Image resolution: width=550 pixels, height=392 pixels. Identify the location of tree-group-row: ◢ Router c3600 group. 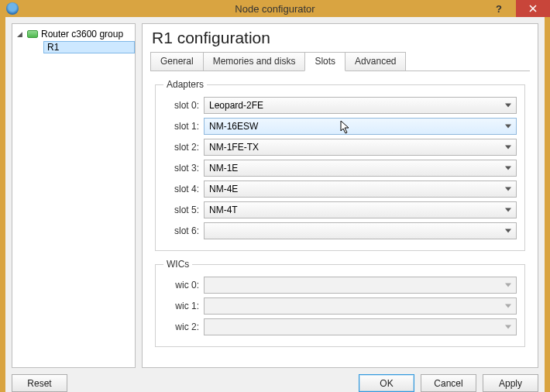
(74, 34).